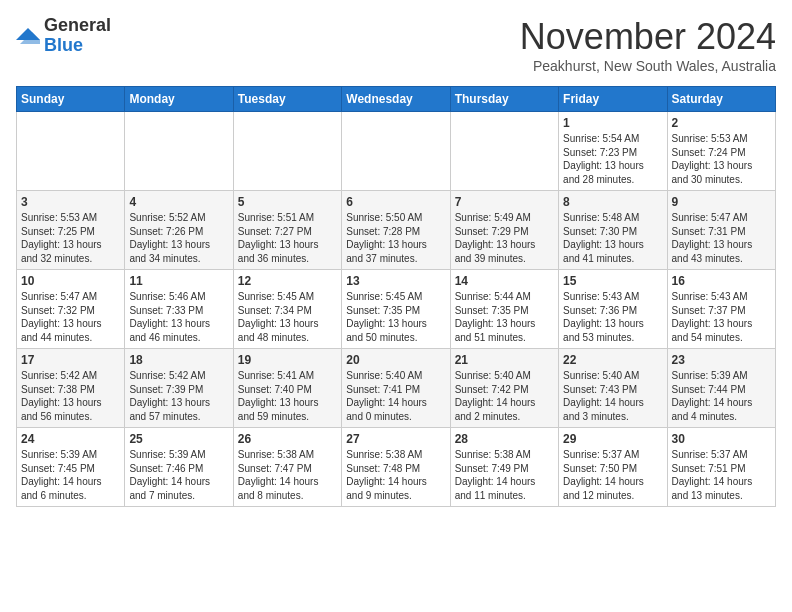 Image resolution: width=792 pixels, height=612 pixels. I want to click on day-number: 30, so click(722, 439).